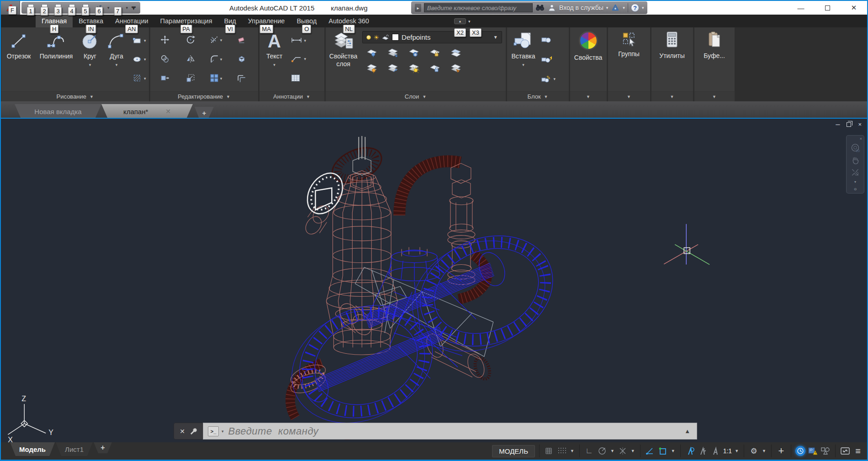  I want to click on annotation-visibility-button, so click(690, 451).